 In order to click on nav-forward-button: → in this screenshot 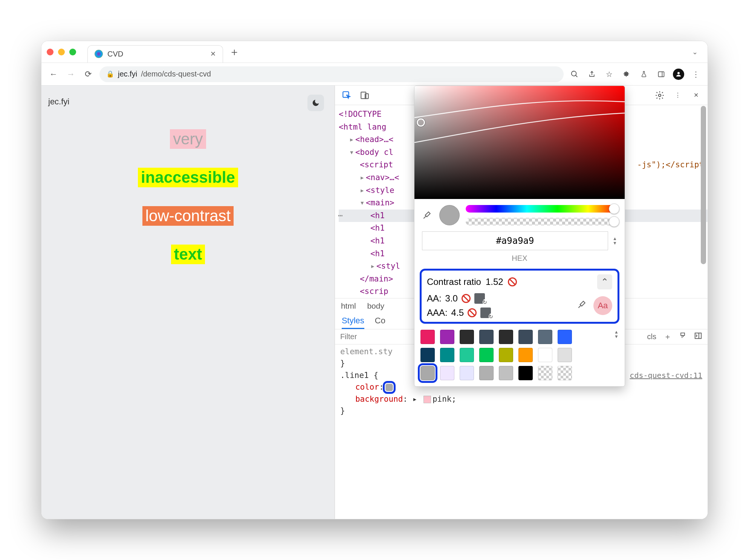, I will do `click(71, 74)`.